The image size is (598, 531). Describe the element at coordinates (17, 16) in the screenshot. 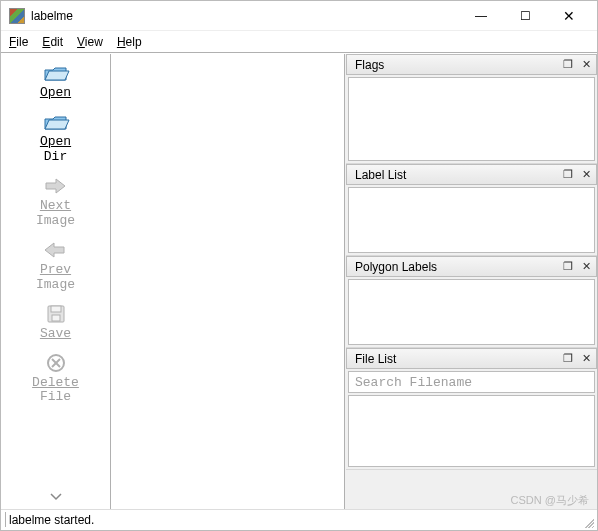

I see `app-icon` at that location.